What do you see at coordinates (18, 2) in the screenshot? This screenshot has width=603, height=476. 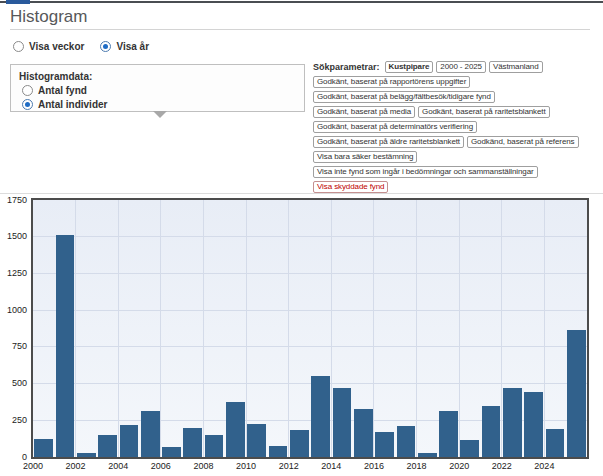 I see `browser-edge-accent` at bounding box center [18, 2].